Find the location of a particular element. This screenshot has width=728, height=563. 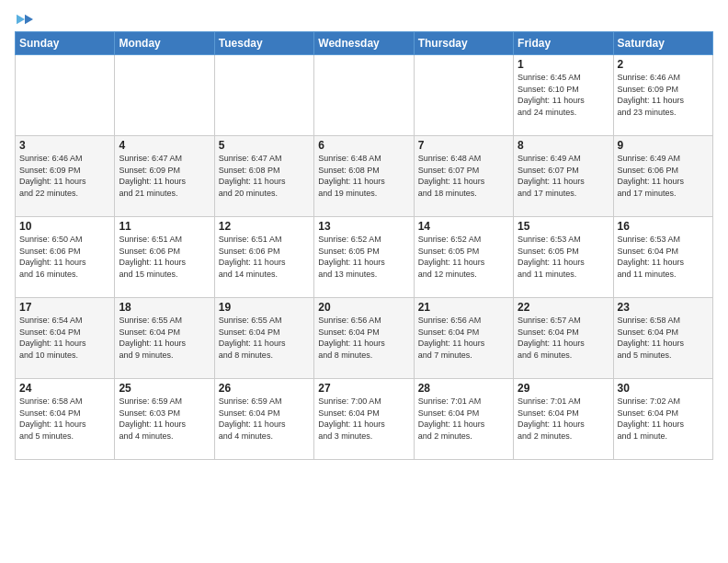

day-cell: 14Sunrise: 6:52 AMSunset: 6:05 PMDayligh… is located at coordinates (463, 258).